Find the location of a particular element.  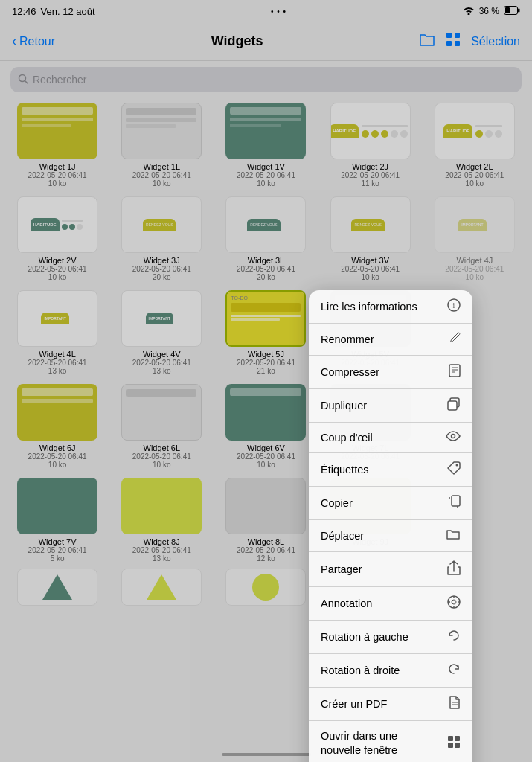

menu-item-copy: Copier is located at coordinates (391, 503).